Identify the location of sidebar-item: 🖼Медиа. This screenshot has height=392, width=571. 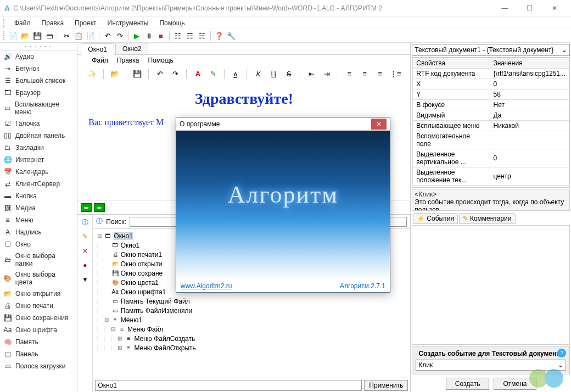
(38, 208).